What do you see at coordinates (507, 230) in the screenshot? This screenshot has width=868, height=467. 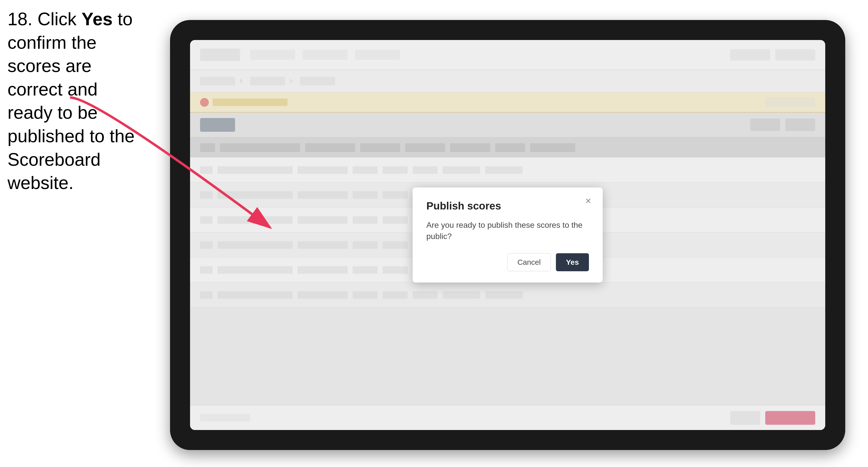 I see `modal-body-text: Are you ready to publish these scores to…` at bounding box center [507, 230].